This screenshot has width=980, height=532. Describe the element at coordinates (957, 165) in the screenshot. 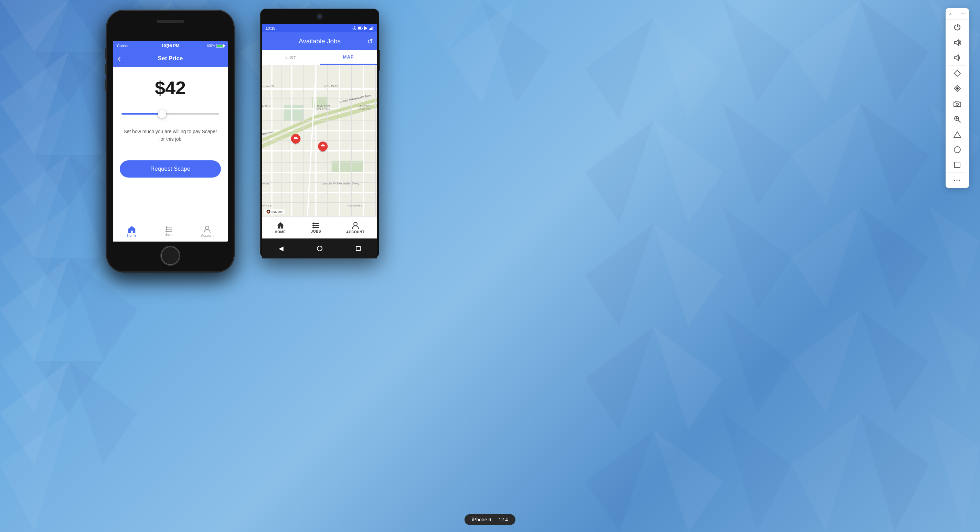

I see `square-button` at that location.